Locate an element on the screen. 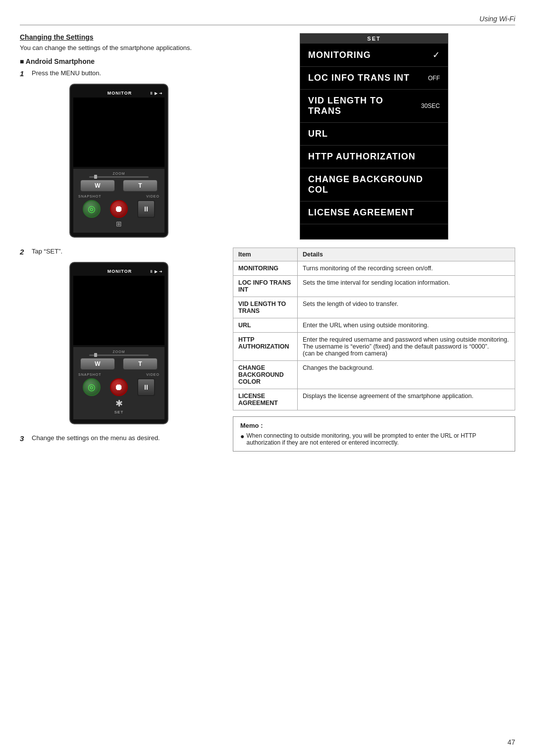  camera2-buttons: ◎ ⏺ ⏸ is located at coordinates (119, 387).